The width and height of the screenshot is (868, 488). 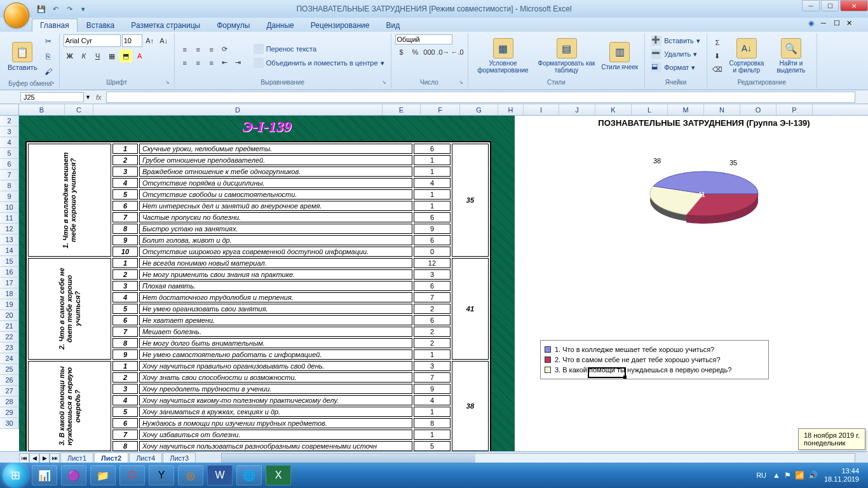 What do you see at coordinates (676, 41) in the screenshot?
I see `insert-cells-button: ➕Вставить ▾` at bounding box center [676, 41].